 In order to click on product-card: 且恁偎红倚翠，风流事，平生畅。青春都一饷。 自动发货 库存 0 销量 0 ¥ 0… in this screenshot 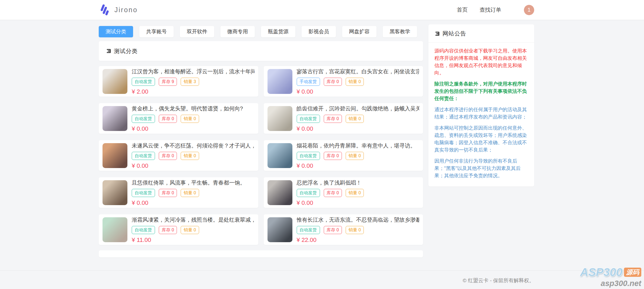, I will do `click(179, 193)`.